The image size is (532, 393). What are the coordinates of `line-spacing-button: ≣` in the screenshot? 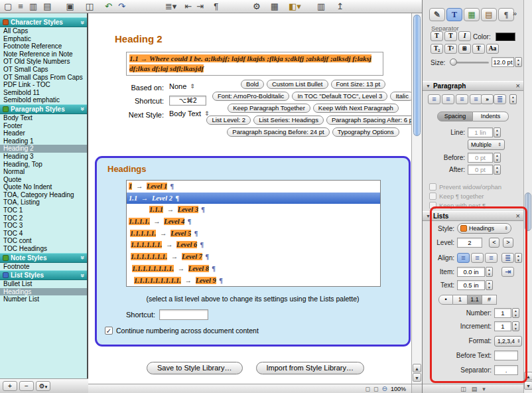 It's located at (500, 100).